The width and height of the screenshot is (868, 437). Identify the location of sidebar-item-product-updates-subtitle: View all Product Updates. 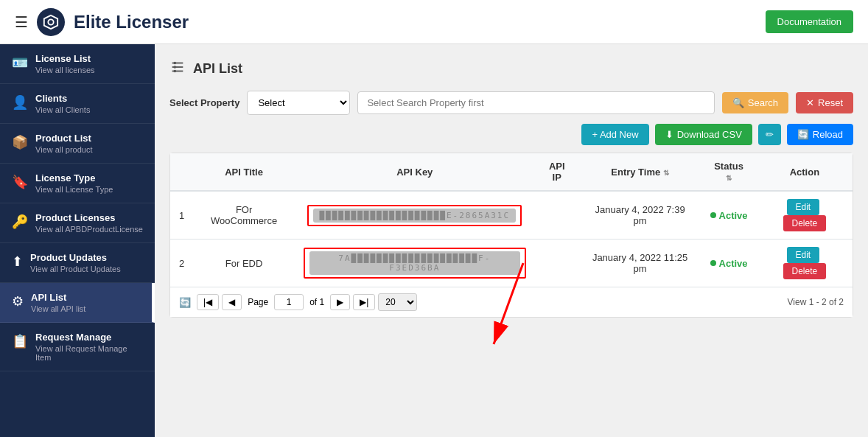
(75, 269).